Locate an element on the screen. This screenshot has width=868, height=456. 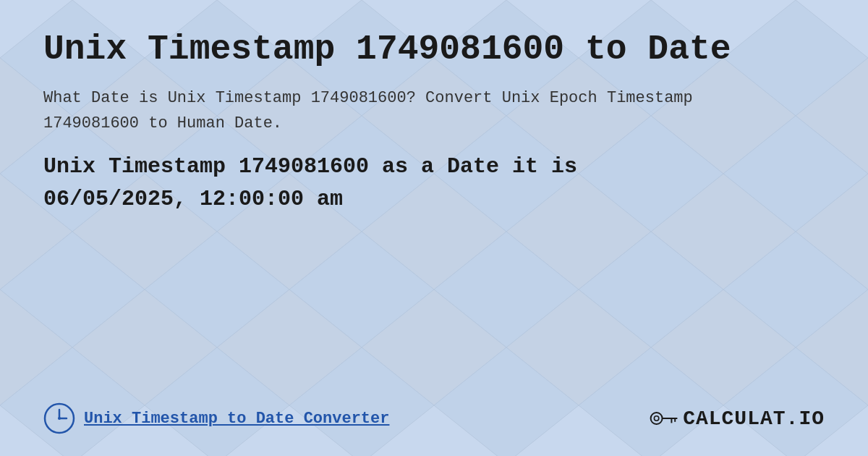
footer: Unix Timestamp to Date Converter CALCULA… is located at coordinates (434, 415).